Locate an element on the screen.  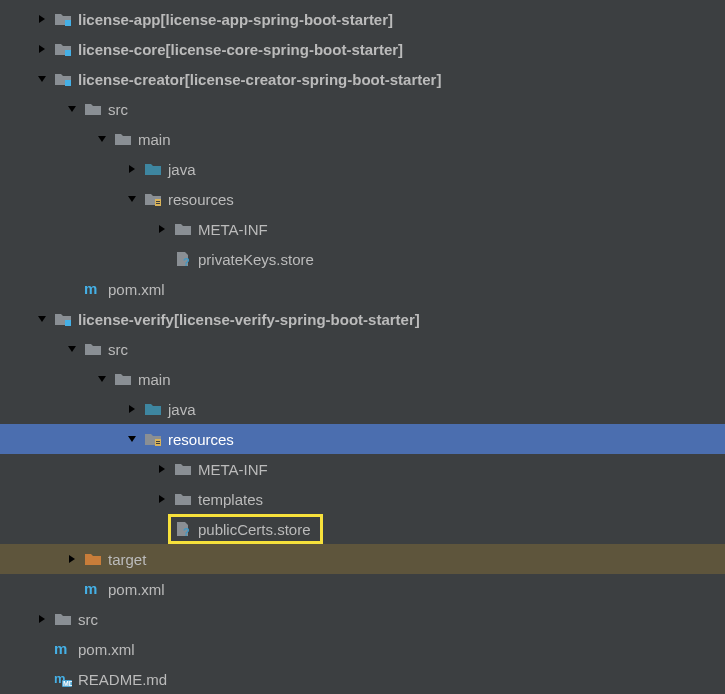
tree-item-suffix: [license-core-spring-boot-starter] is located at coordinates (285, 50).